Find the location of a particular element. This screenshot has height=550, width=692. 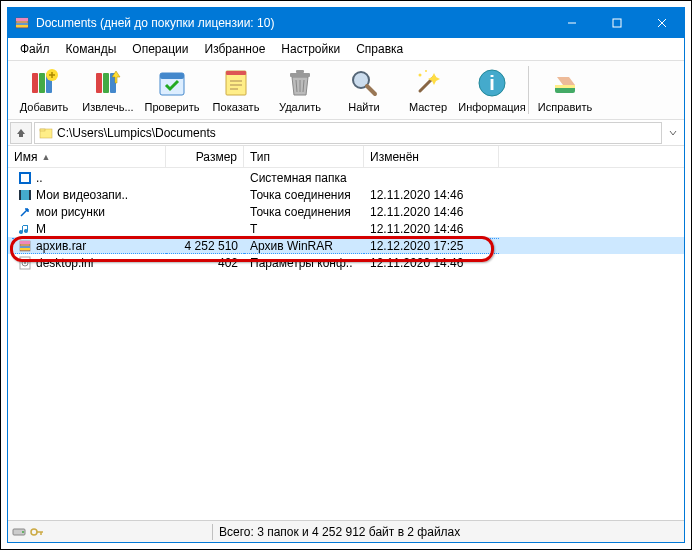

menu-commands: Команды is located at coordinates (92, 49).